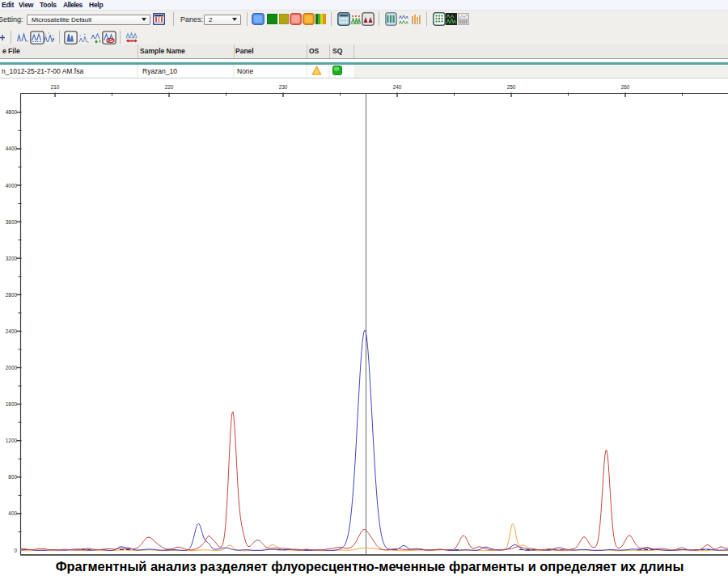 The image size is (728, 580). Describe the element at coordinates (55, 87) in the screenshot. I see `svg-text: 210` at that location.